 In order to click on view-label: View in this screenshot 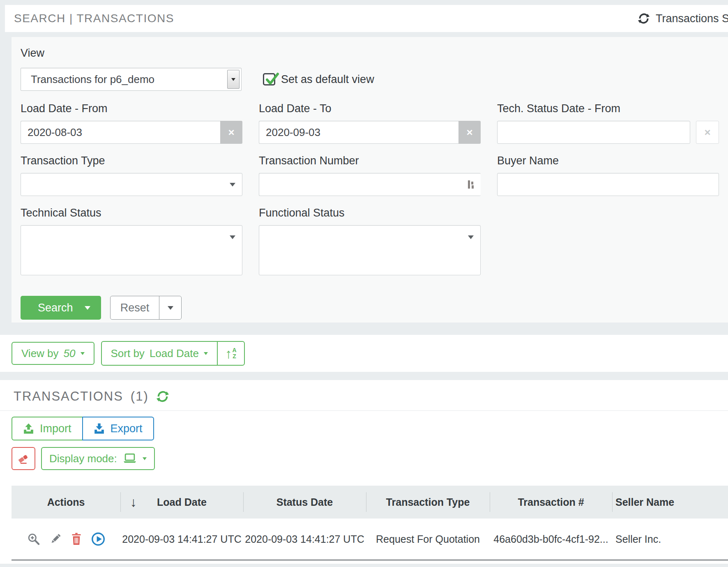, I will do `click(370, 53)`.